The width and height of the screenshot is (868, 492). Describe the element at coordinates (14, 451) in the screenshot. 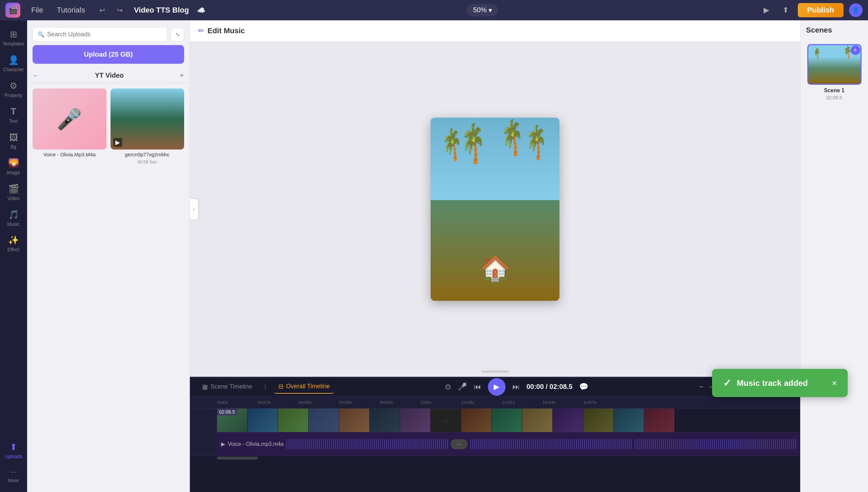

I see `sidebar-item-uploads: ⬆ Uploads` at that location.